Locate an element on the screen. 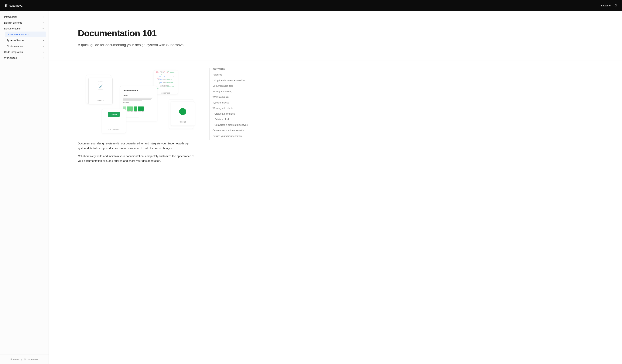  doc-swatches: Success Success Light Success Success Da… is located at coordinates (139, 109).